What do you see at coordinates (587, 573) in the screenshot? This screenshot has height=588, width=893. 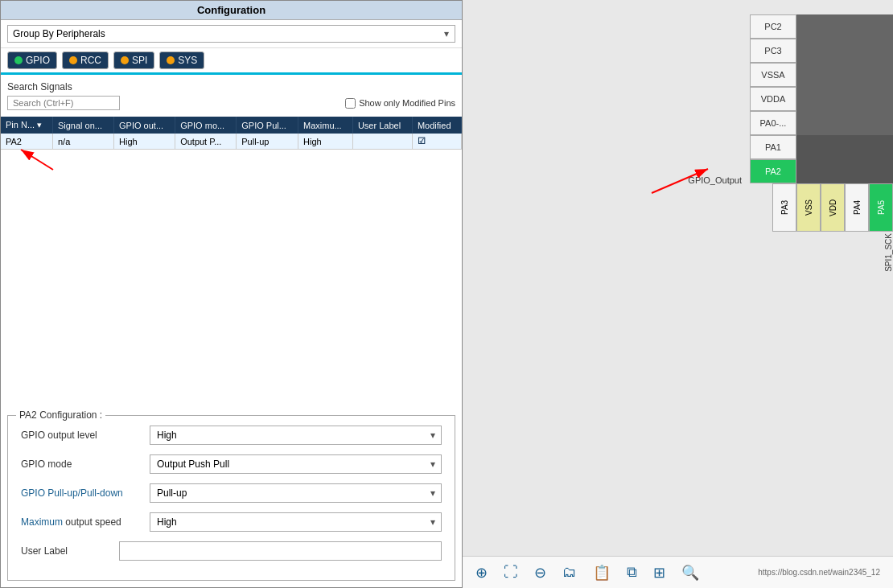 I see `toolbar-icons: ⊕ ⛶ ⊖ 🗂 📋 ⧉ ⊞ 🔍` at bounding box center [587, 573].